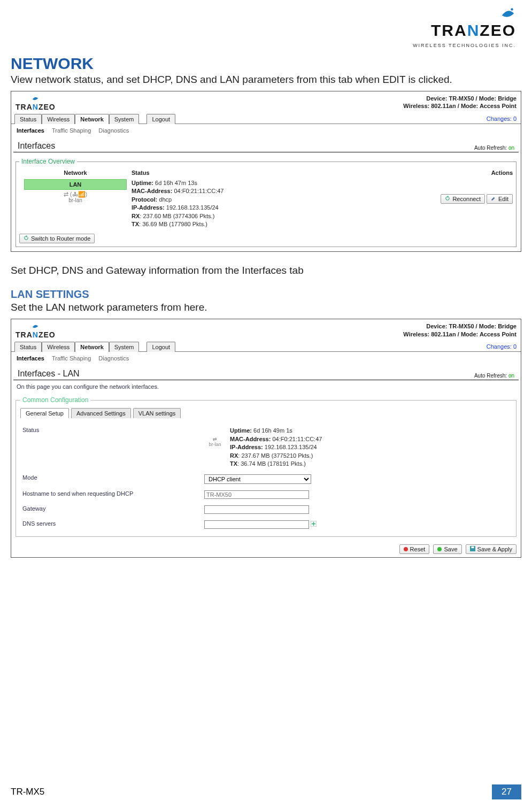  I want to click on dns-input, so click(257, 525).